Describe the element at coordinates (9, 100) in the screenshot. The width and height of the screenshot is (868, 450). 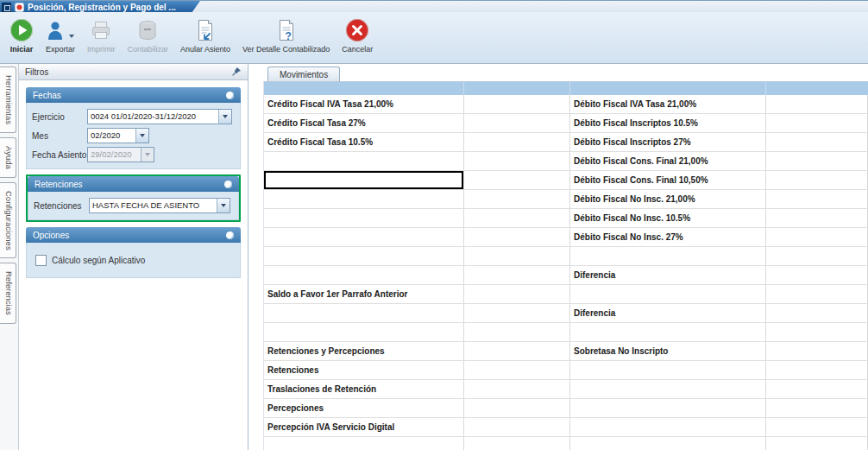
I see `side-tab-herramientas: Herramientas` at that location.